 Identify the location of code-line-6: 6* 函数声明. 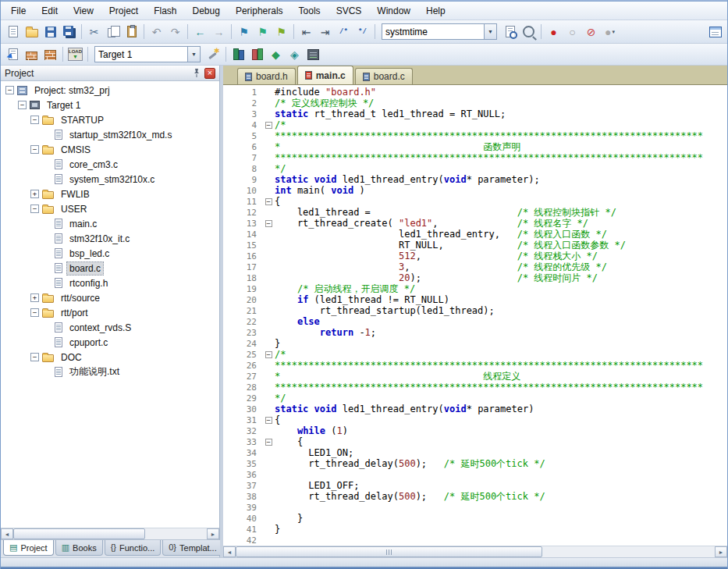
(475, 147).